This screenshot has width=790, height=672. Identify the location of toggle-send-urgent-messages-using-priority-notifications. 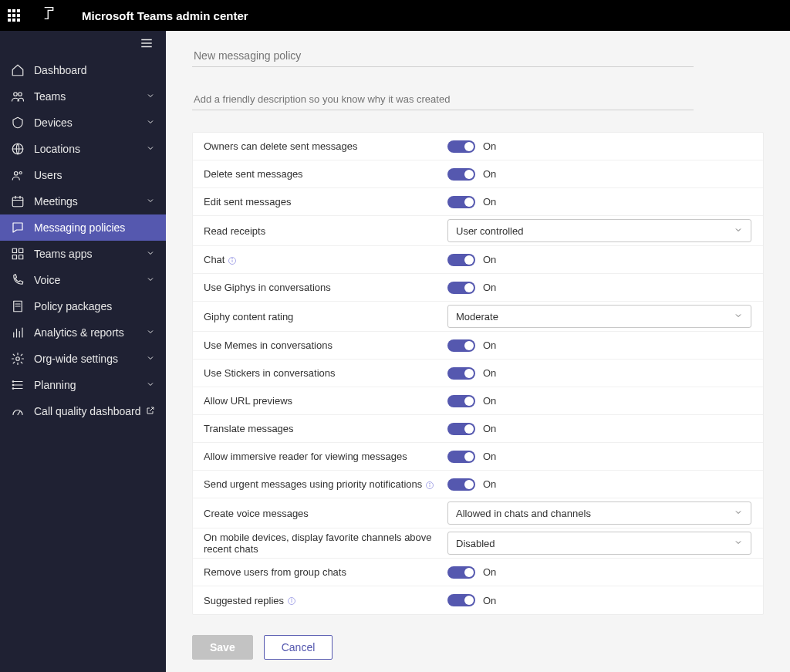
(461, 485).